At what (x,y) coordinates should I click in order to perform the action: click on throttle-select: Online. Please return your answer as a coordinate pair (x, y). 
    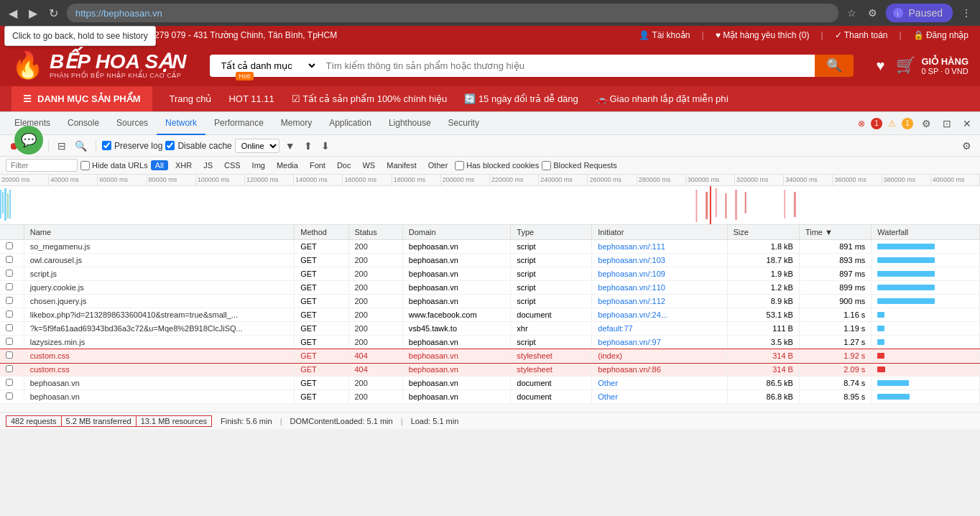
    Looking at the image, I should click on (257, 146).